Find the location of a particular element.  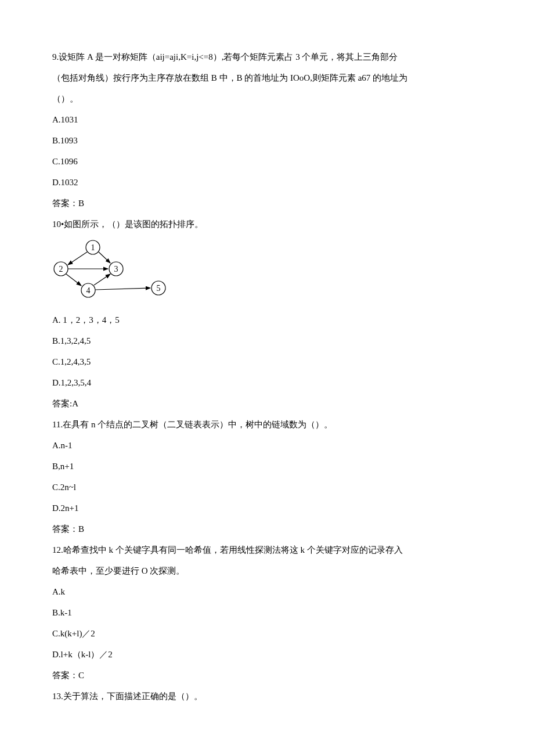

q10-option-d: D.1,2,3,5,4 is located at coordinates (267, 383).